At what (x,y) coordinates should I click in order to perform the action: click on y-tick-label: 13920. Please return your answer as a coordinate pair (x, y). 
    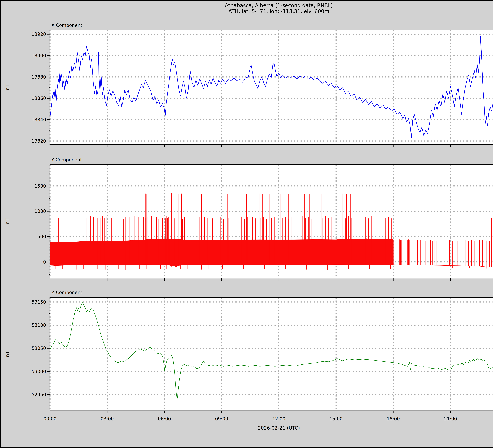
    Looking at the image, I should click on (39, 34).